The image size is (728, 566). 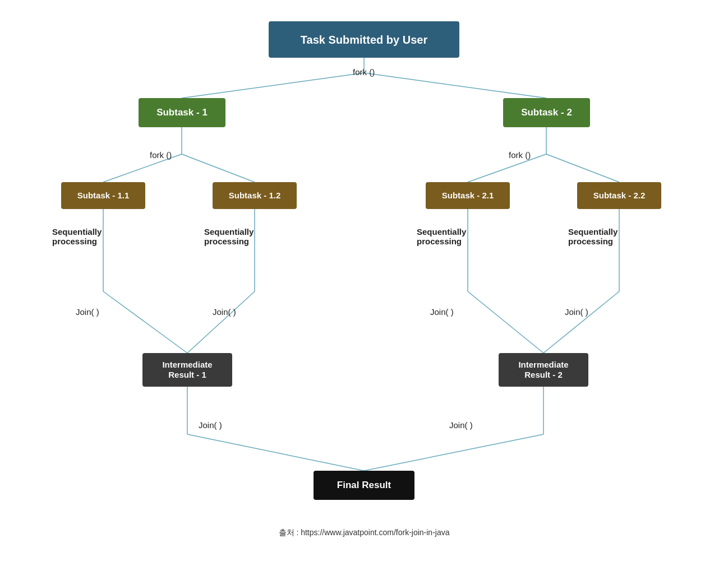 I want to click on label-fork-sub1: fork (), so click(x=160, y=155).